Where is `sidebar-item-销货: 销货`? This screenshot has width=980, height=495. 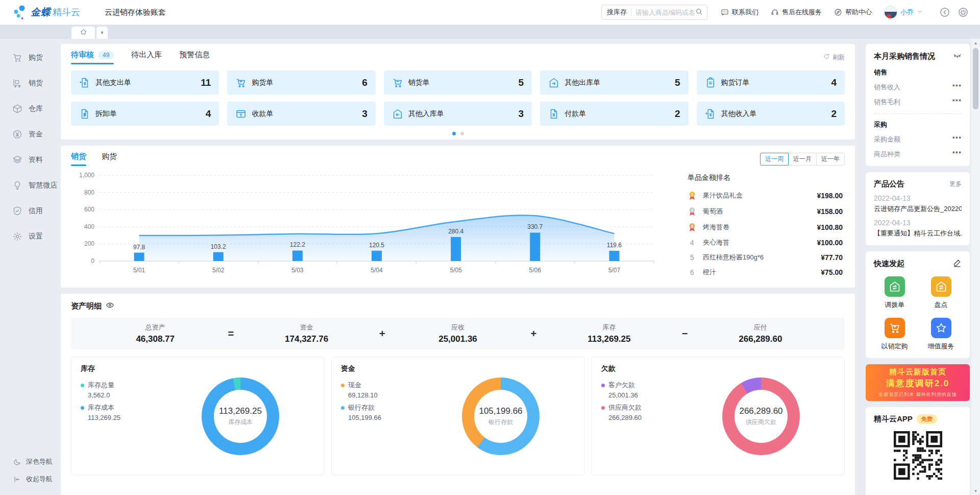
sidebar-item-销货: 销货 is located at coordinates (30, 83).